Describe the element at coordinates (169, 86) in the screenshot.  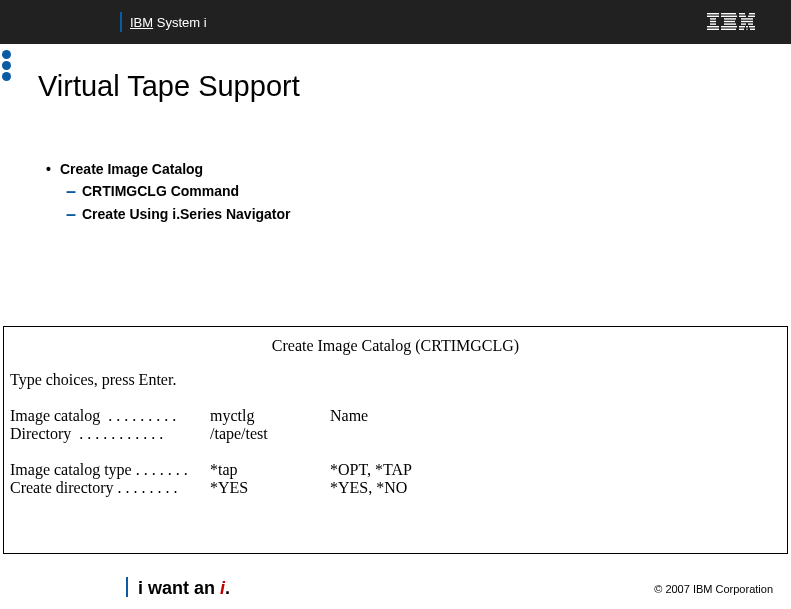
I see `page-title: Virtual Tape Support` at that location.